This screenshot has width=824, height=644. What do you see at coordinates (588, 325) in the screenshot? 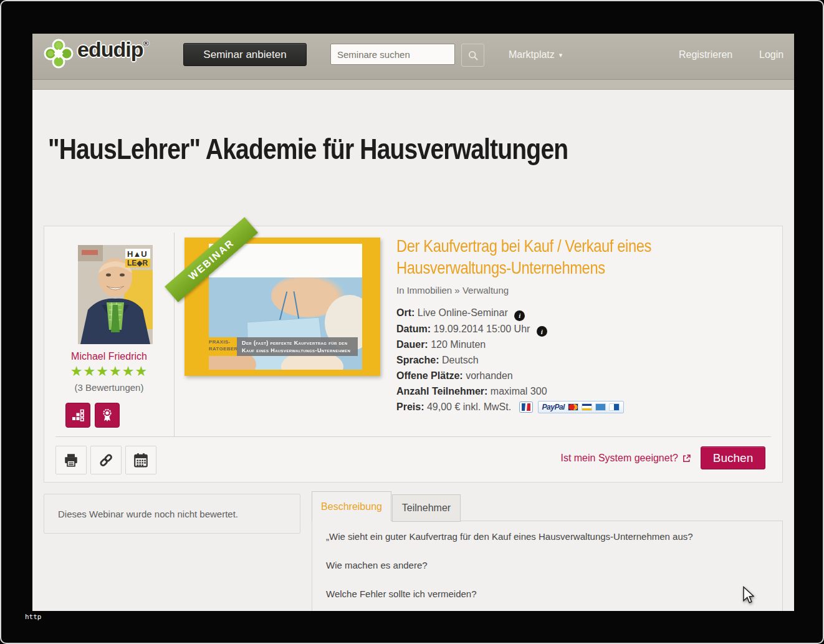
I see `webinar-details: Der Kaufvertrag bei Kauf / Verkauf eines…` at bounding box center [588, 325].